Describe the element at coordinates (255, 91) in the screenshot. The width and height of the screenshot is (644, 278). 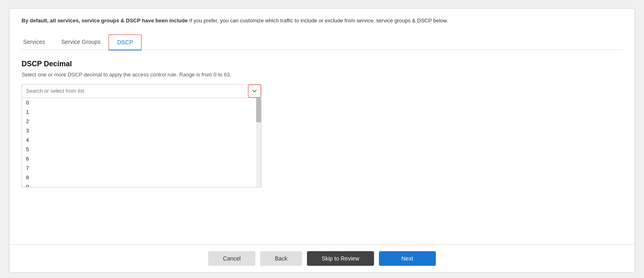
I see `dropdown-toggle-button` at that location.